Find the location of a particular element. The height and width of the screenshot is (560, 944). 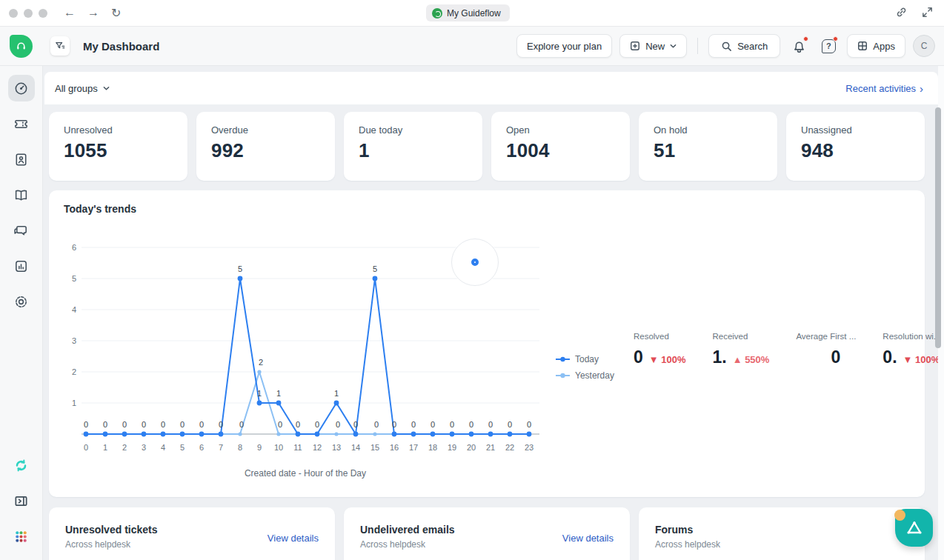

svg-text: 4 is located at coordinates (163, 447).